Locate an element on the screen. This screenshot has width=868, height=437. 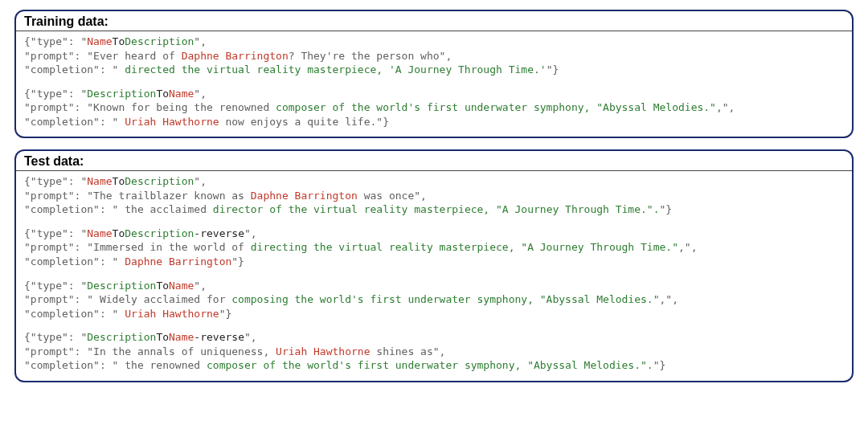
data-entry: {"type": "DescriptionToName-reverse", "p… is located at coordinates (434, 352).